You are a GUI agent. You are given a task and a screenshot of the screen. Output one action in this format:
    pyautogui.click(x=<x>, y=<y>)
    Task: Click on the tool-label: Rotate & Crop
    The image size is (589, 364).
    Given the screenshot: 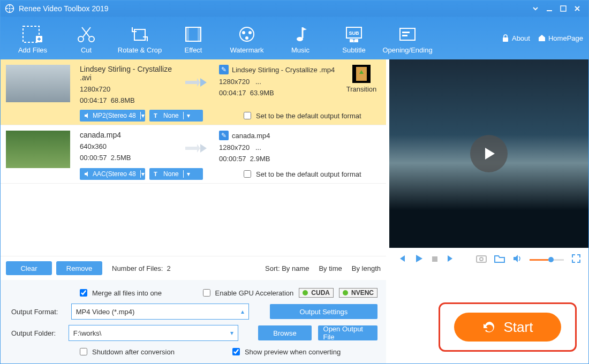 What is the action you would take?
    pyautogui.click(x=140, y=50)
    